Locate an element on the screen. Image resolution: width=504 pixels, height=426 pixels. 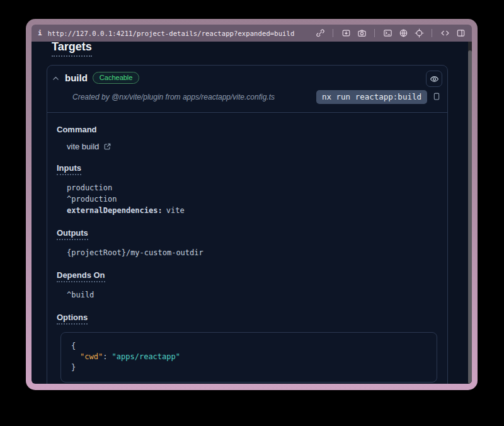
page-scrollbar is located at coordinates (470, 213).